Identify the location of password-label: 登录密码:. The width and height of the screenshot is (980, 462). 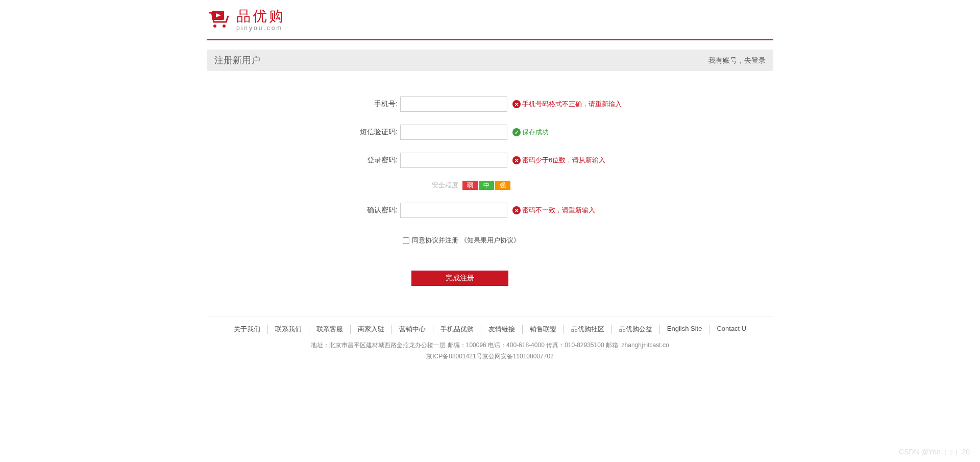
(304, 160).